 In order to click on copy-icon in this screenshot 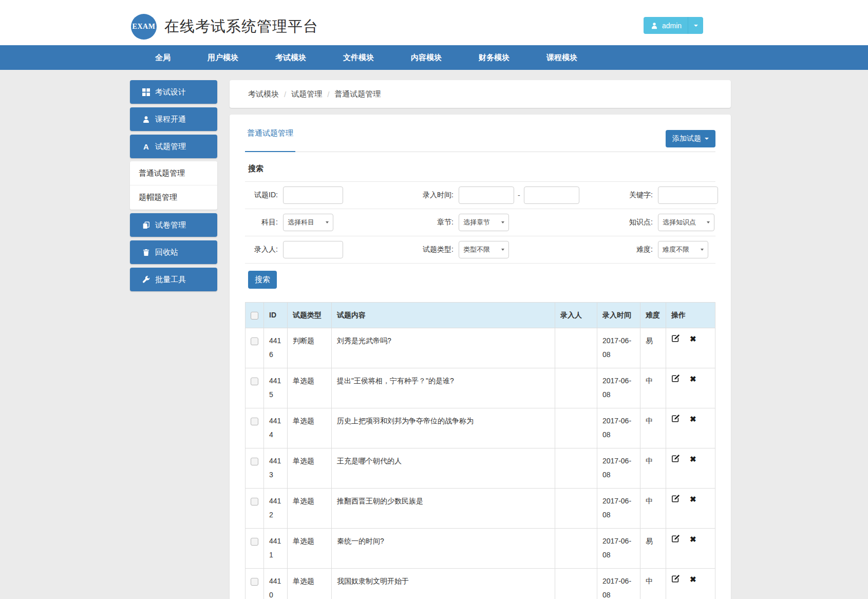, I will do `click(146, 225)`.